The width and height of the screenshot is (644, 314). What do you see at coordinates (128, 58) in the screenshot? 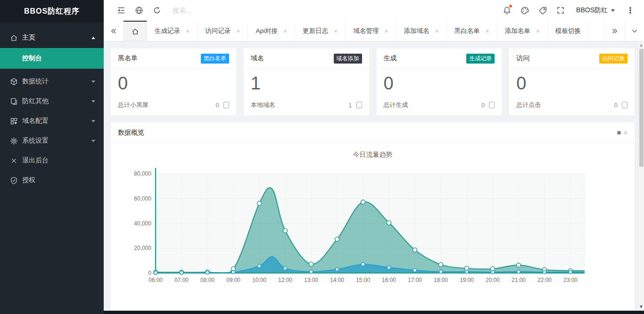
I see `stat-card-title: 黑名单` at bounding box center [128, 58].